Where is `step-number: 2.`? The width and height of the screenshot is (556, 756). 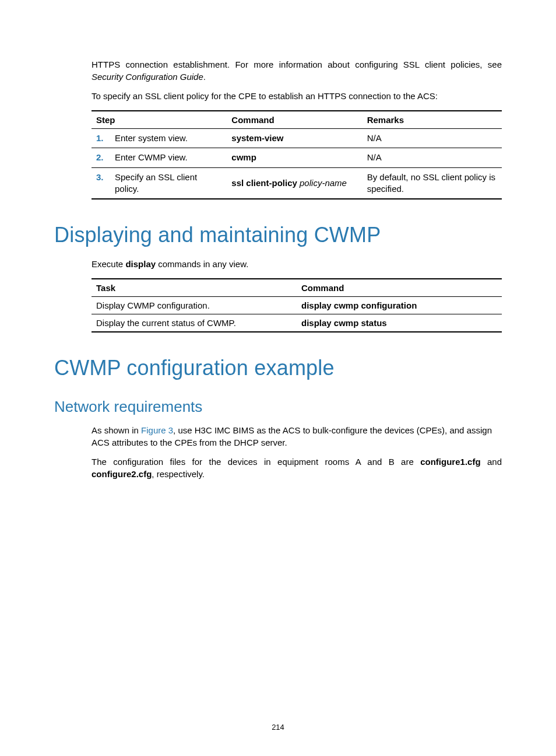
step-number: 2. is located at coordinates (100, 158).